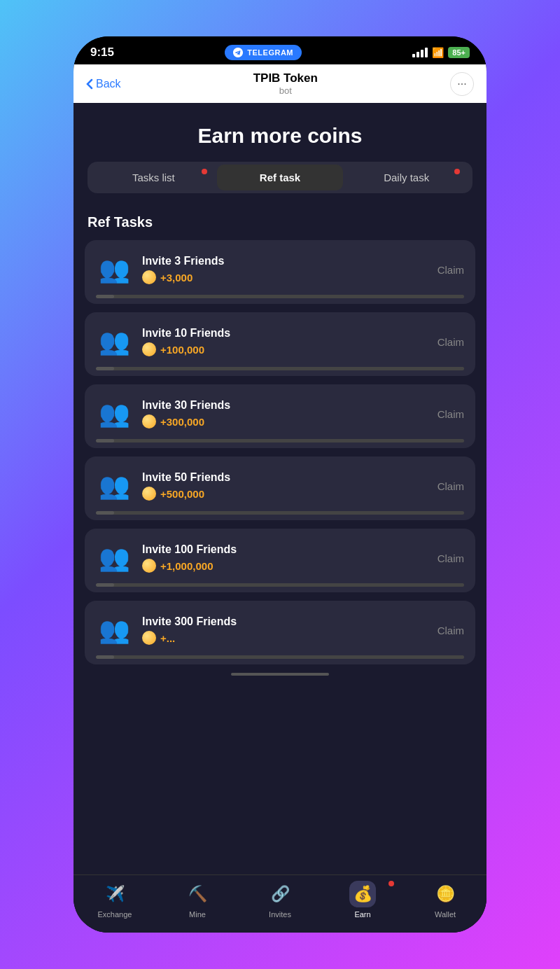 Image resolution: width=560 pixels, height=969 pixels. I want to click on claim-button-invite-300: Claim, so click(451, 630).